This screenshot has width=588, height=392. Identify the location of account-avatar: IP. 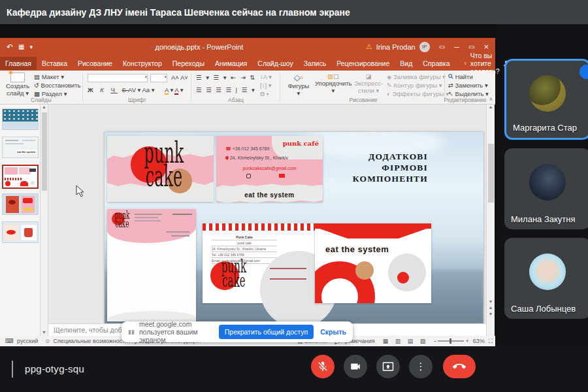
(425, 47).